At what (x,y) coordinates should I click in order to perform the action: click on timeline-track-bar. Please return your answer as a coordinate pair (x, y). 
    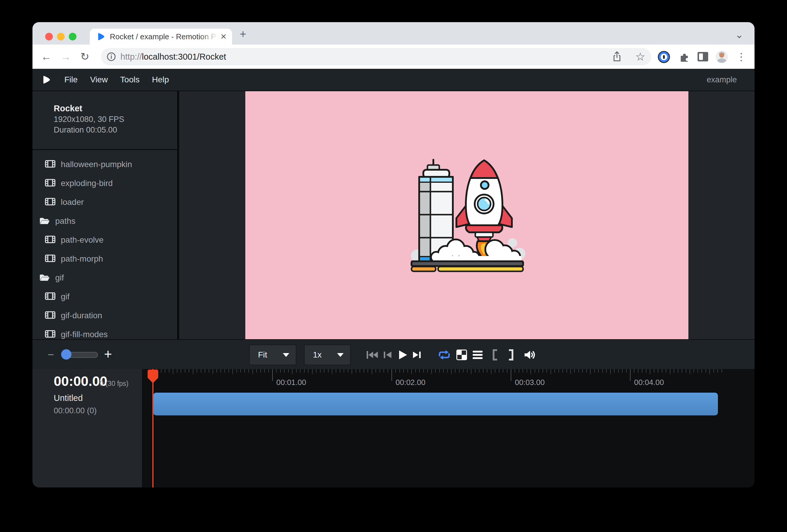
    Looking at the image, I should click on (435, 404).